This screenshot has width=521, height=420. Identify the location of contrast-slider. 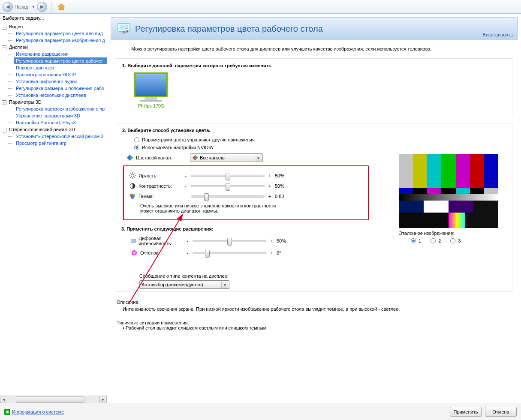
(228, 186).